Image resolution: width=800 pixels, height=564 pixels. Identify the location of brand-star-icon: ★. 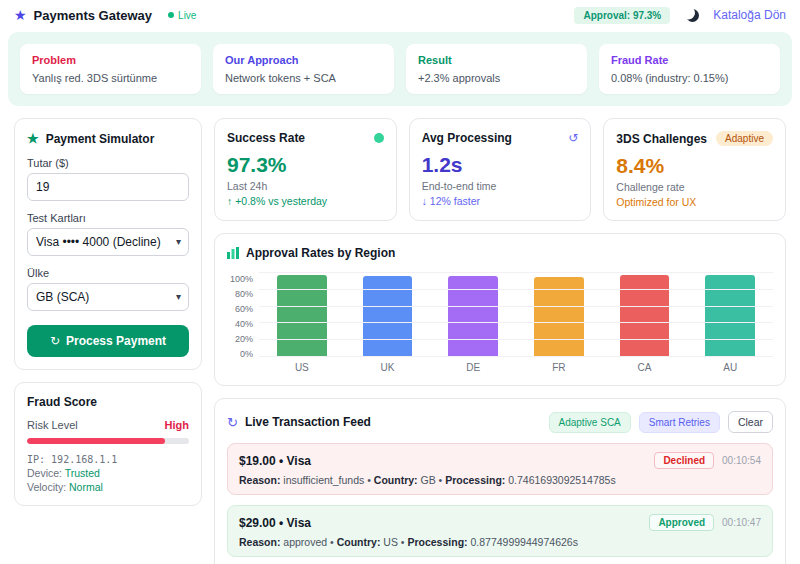
(20, 15).